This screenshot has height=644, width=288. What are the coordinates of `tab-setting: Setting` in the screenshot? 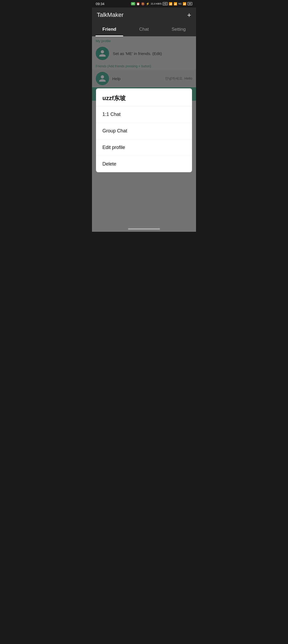 It's located at (179, 29).